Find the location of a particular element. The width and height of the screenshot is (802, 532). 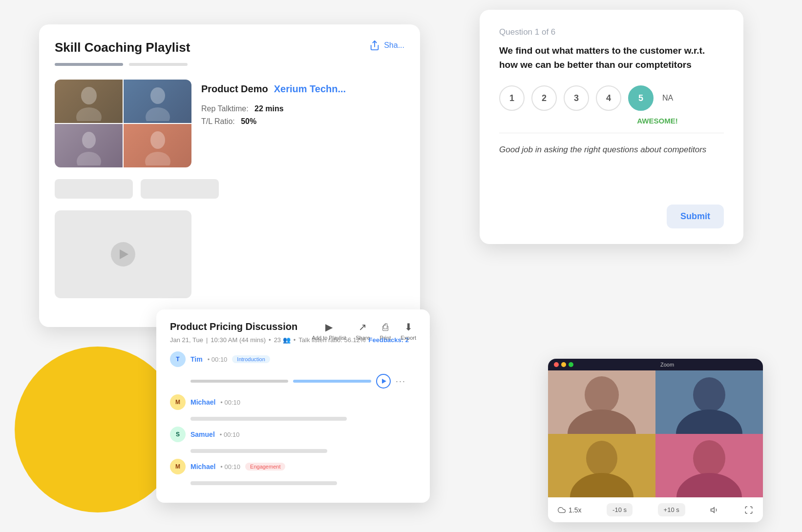

forward-button: +10 s is located at coordinates (672, 510).